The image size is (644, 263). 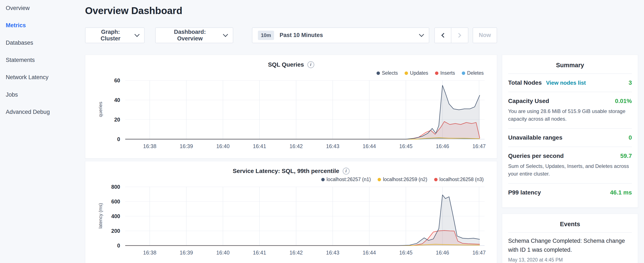 What do you see at coordinates (473, 73) in the screenshot?
I see `legend-item: Deletes` at bounding box center [473, 73].